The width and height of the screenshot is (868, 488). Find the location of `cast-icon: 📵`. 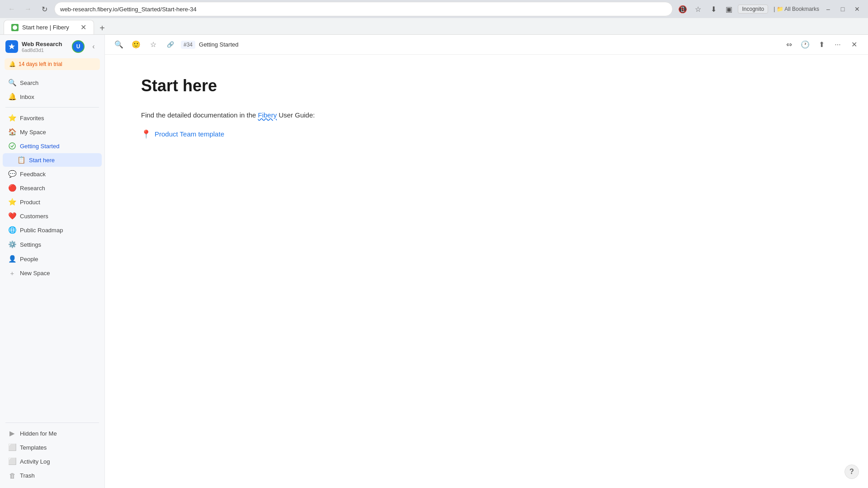

cast-icon: 📵 is located at coordinates (683, 9).